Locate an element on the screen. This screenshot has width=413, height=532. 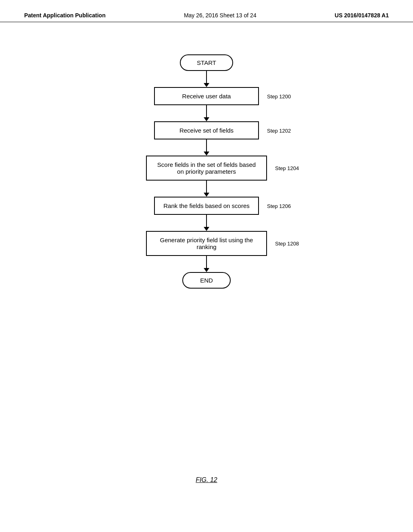
step-1204-label: Step 1204 is located at coordinates (287, 168).